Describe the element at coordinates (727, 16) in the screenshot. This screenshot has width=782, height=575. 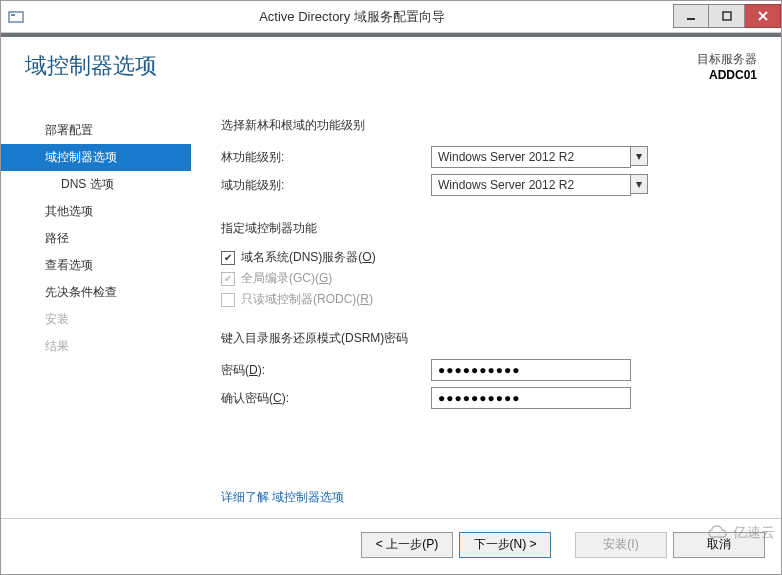
I see `maximize-button` at that location.